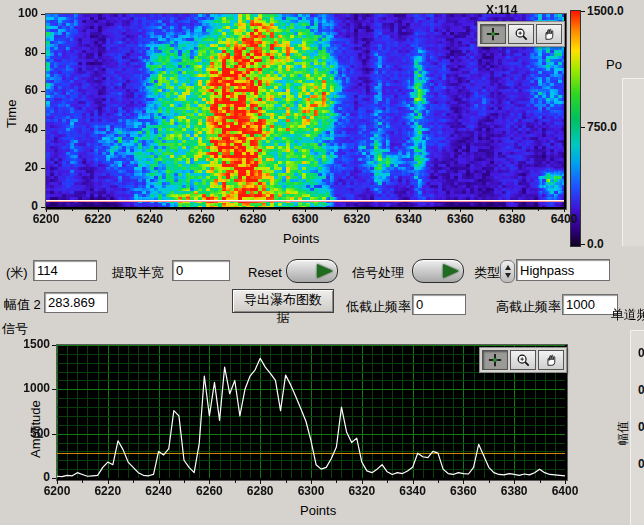 The width and height of the screenshot is (644, 525). I want to click on colorbar-mid-label: 750.0, so click(602, 127).